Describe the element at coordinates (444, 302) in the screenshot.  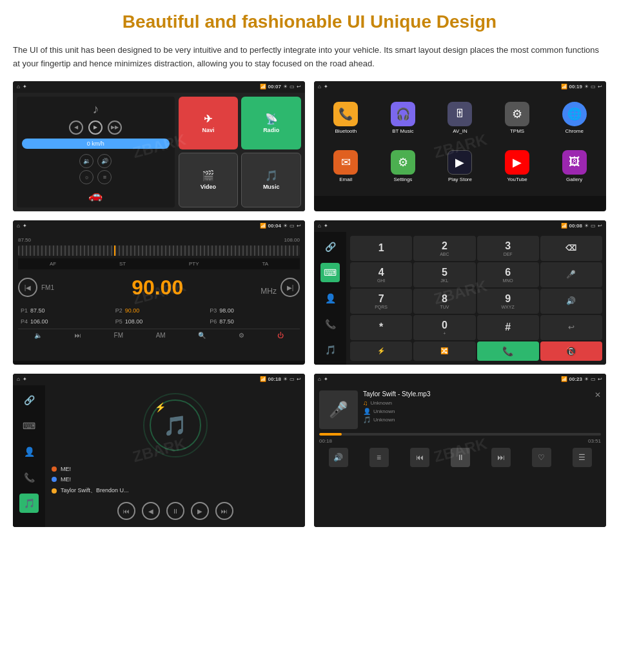
I see `key-8: 8TUV` at that location.